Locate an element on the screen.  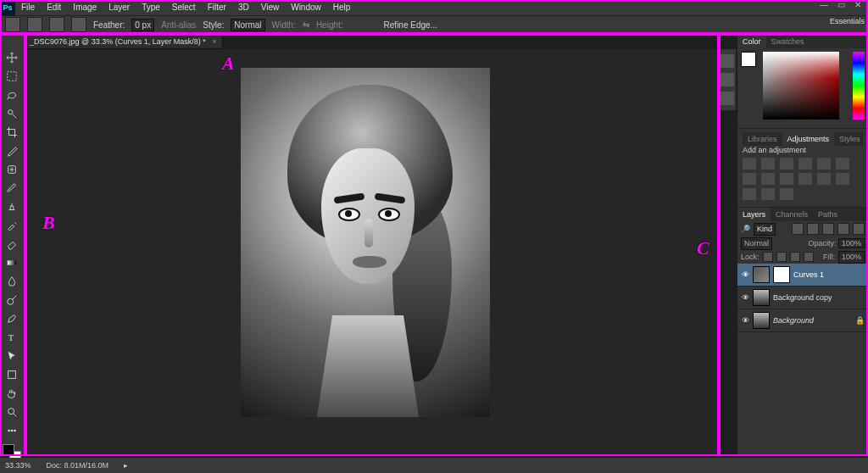
tab-paths: Paths is located at coordinates (827, 214).